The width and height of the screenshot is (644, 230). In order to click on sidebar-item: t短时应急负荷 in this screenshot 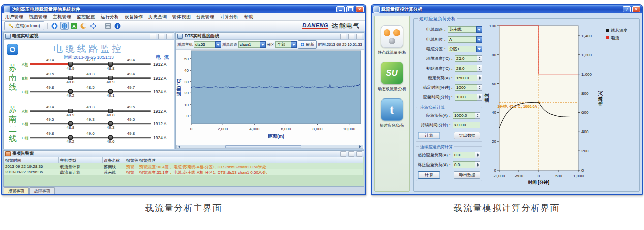, I will do `click(392, 114)`.